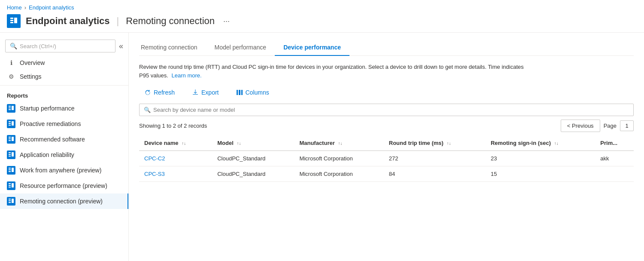 The image size is (644, 261). Describe the element at coordinates (47, 155) in the screenshot. I see `sidebar-item-label: Application reliability` at that location.